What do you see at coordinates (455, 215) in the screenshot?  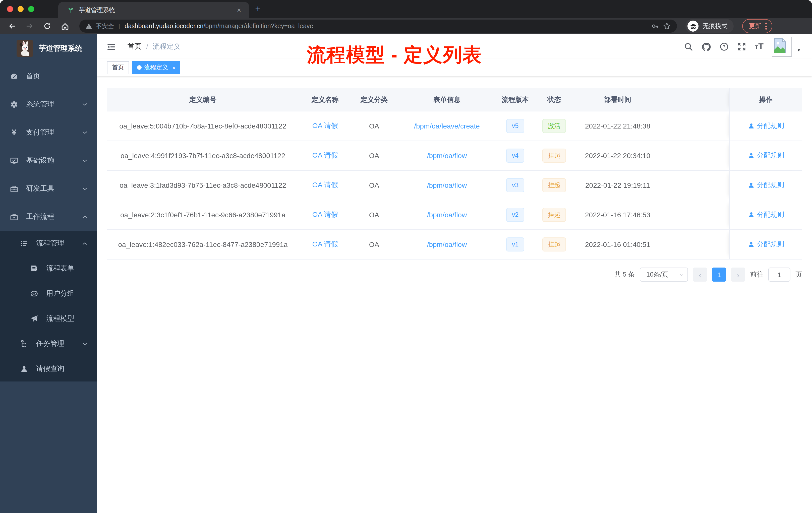 I see `table-row: oa_leave:2:3c1f0ef1-76b1-11ec-9c66-a2380…` at bounding box center [455, 215].